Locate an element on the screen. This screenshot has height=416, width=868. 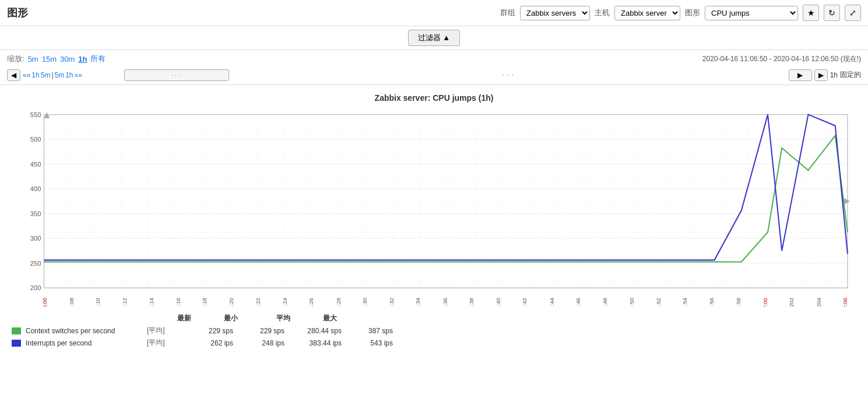
graph-label: 图形 is located at coordinates (693, 13).